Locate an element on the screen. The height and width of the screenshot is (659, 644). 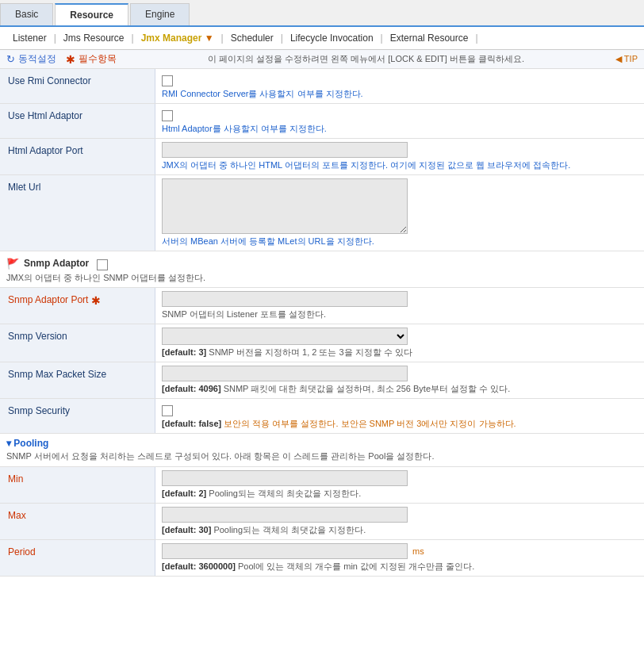
required-fields-button: ✱ 필수항목 is located at coordinates (91, 59).